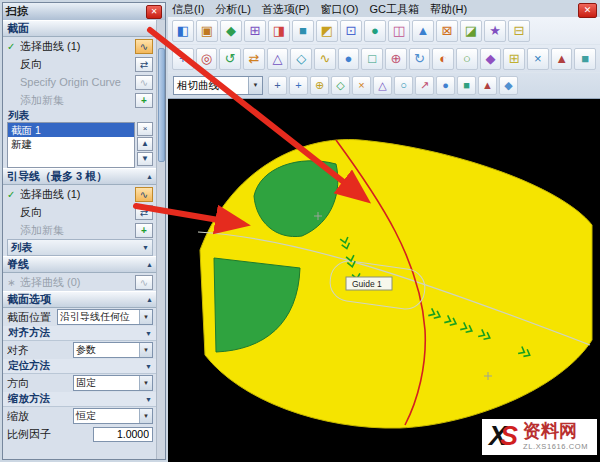  What do you see at coordinates (113, 383) in the screenshot?
I see `orient-dropdown: 固定 ▼` at bounding box center [113, 383].